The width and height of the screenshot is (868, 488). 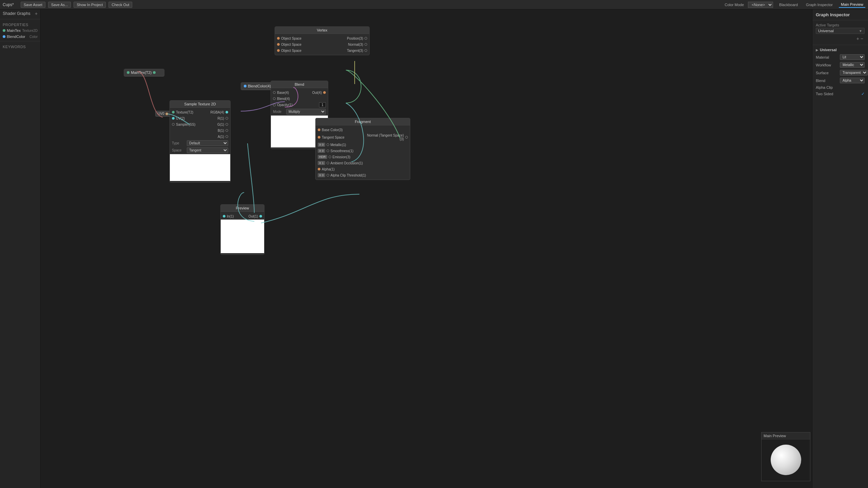 What do you see at coordinates (322, 44) in the screenshot?
I see `vertex-body: Object Space Position(3) Object Space No…` at bounding box center [322, 44].